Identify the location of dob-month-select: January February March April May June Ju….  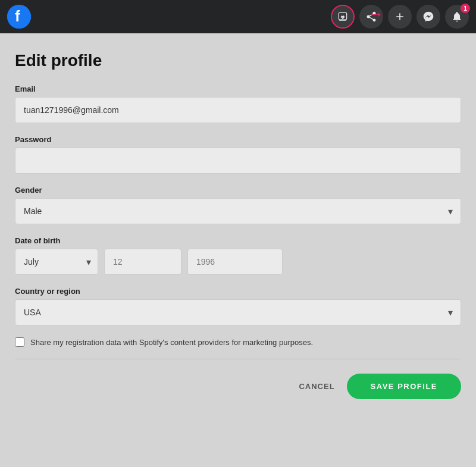
(57, 262).